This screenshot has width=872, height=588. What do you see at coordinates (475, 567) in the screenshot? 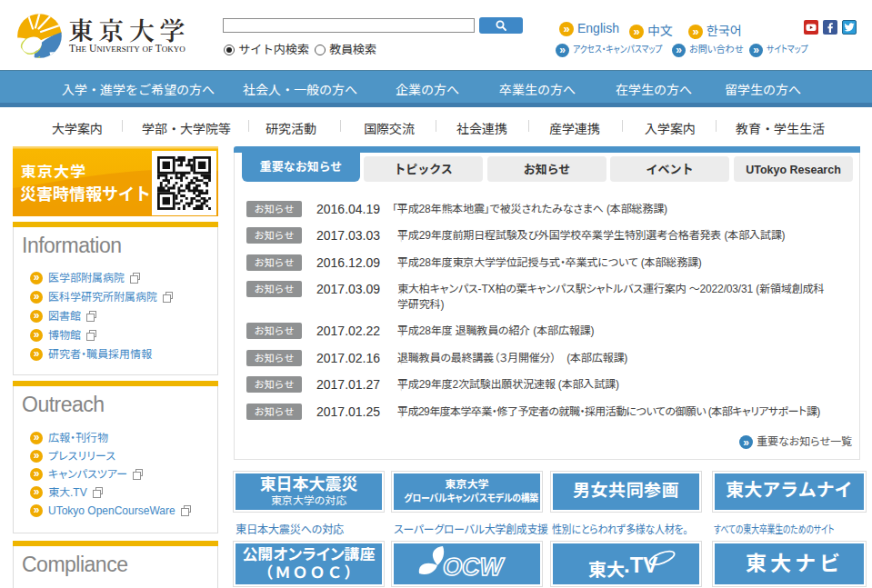
I see `svg-text: OCW` at bounding box center [475, 567].